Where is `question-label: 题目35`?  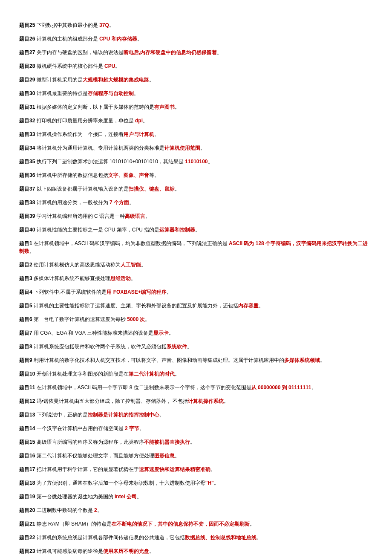
question-label: 题目35 is located at coordinates (27, 162).